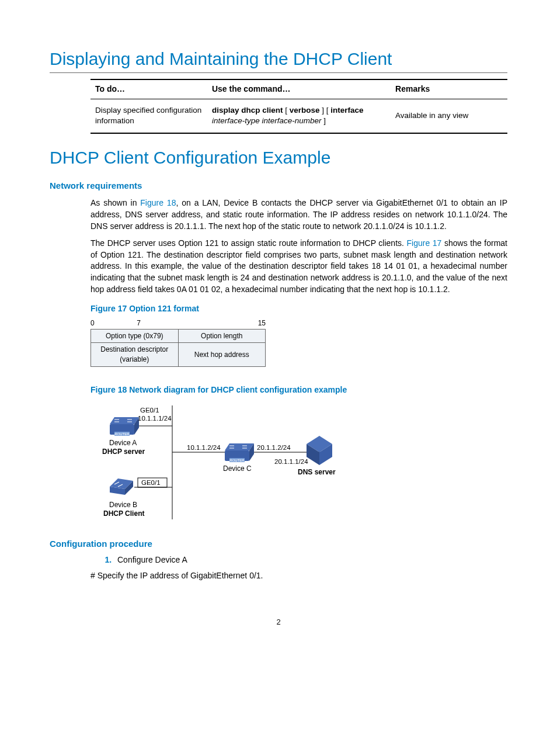  I want to click on cmd-part: interface-type interface-number, so click(267, 120).